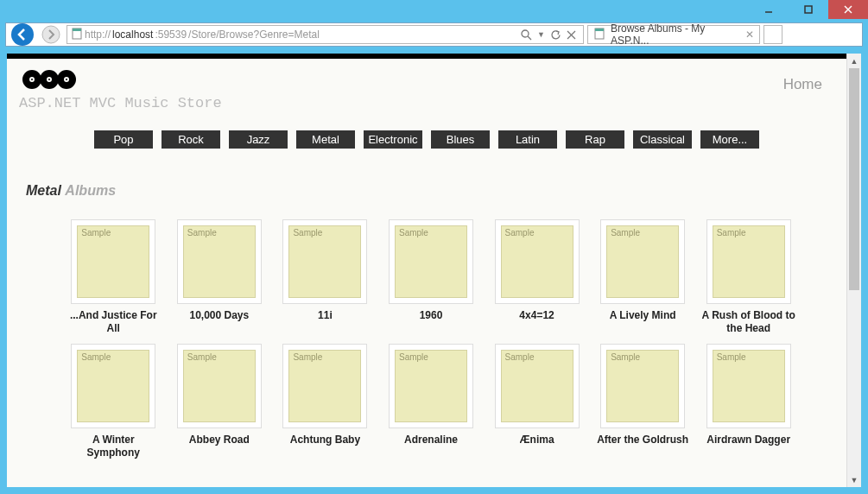 The width and height of the screenshot is (868, 494). What do you see at coordinates (812, 81) in the screenshot?
I see `home-link: Home` at bounding box center [812, 81].